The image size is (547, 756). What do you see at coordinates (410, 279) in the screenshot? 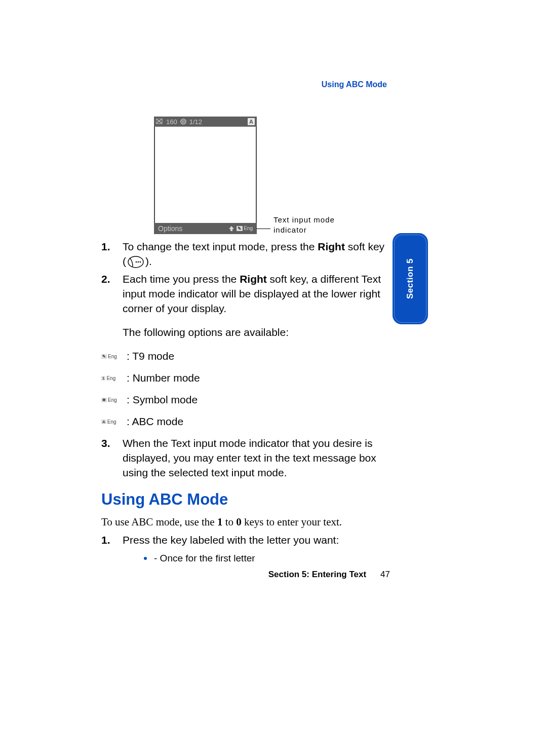
I see `section-tab: Section 5` at bounding box center [410, 279].